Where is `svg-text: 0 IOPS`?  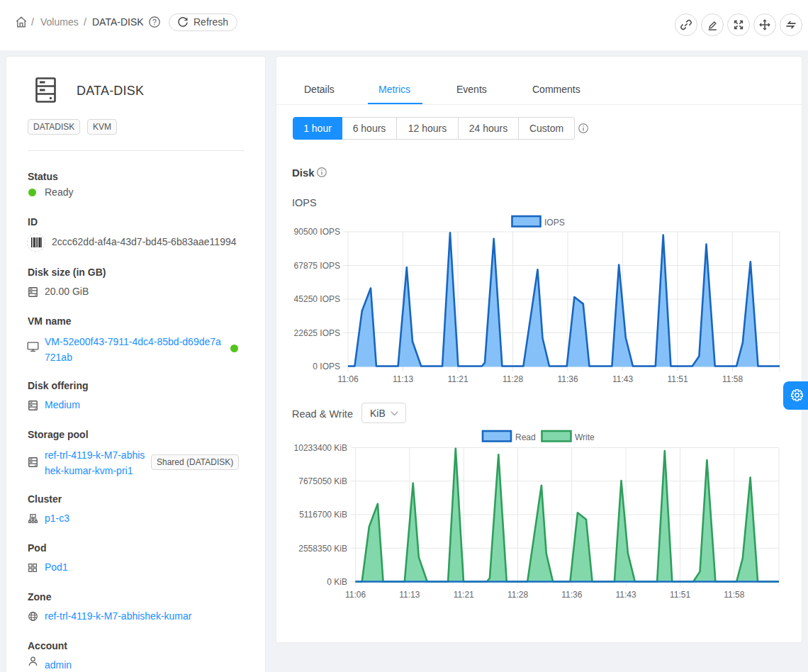 svg-text: 0 IOPS is located at coordinates (326, 366).